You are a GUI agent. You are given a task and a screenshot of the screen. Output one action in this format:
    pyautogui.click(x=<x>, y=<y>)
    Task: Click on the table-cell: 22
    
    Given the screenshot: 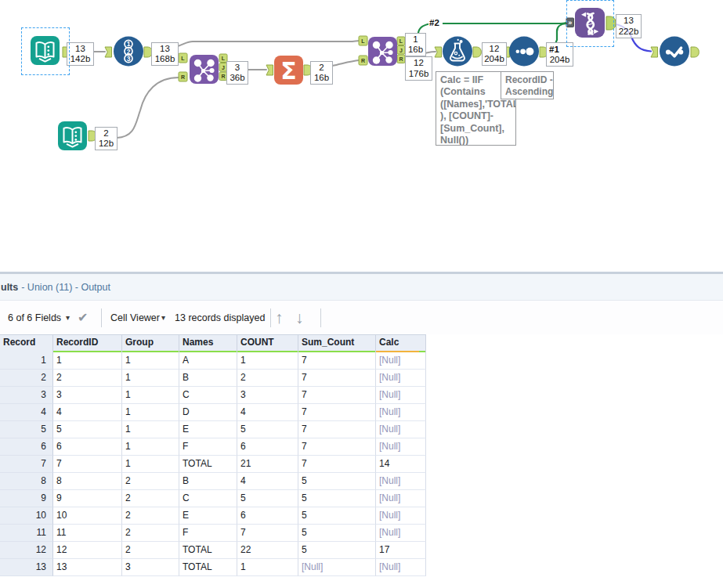 What is the action you would take?
    pyautogui.click(x=268, y=550)
    